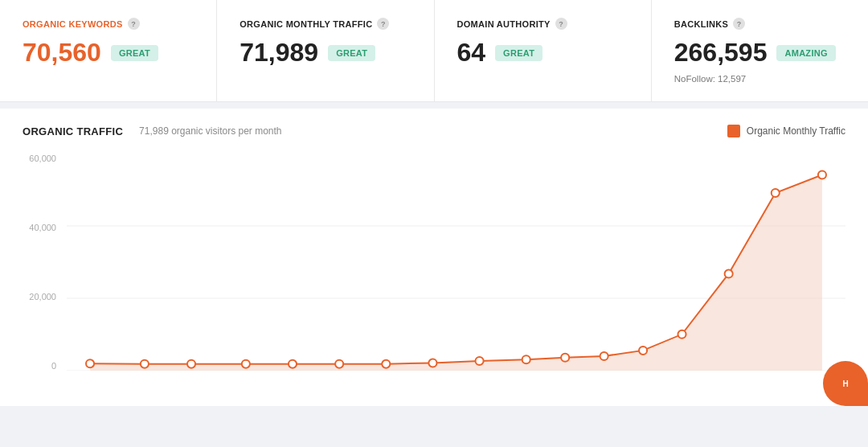  I want to click on chat-bubble-label: H, so click(845, 384).